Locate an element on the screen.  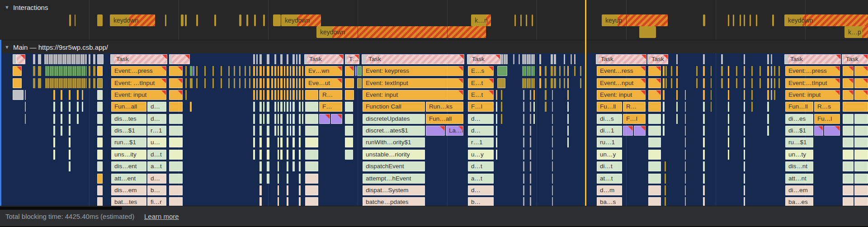
flame-cell: fi…r is located at coordinates (157, 202).